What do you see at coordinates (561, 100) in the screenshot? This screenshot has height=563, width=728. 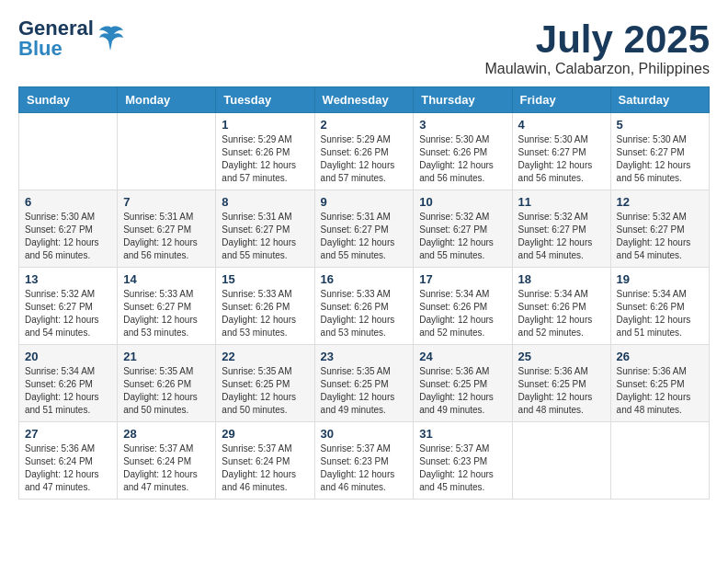 I see `weekday-header: Friday` at bounding box center [561, 100].